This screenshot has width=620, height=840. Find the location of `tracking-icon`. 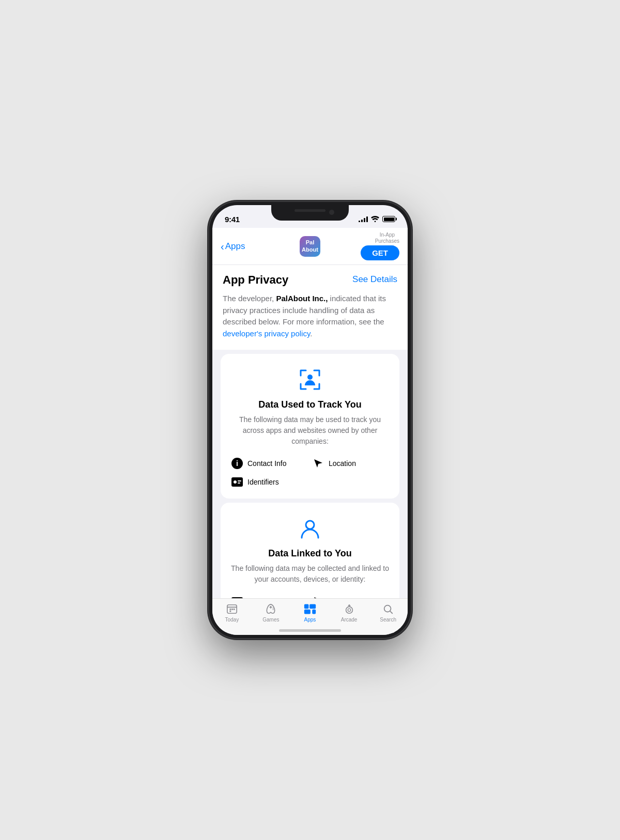

tracking-icon is located at coordinates (310, 380).